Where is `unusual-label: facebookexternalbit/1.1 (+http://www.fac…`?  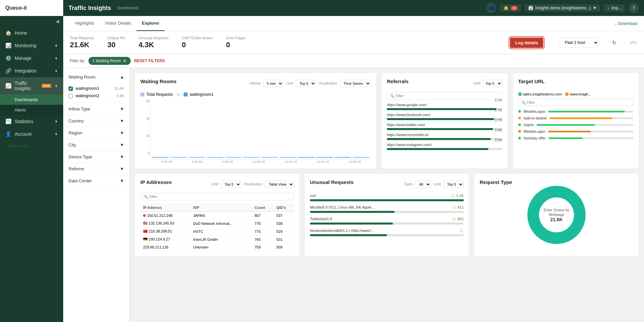
unusual-label: facebookexternalbit/1.1 (+http://www.fac… is located at coordinates (343, 231).